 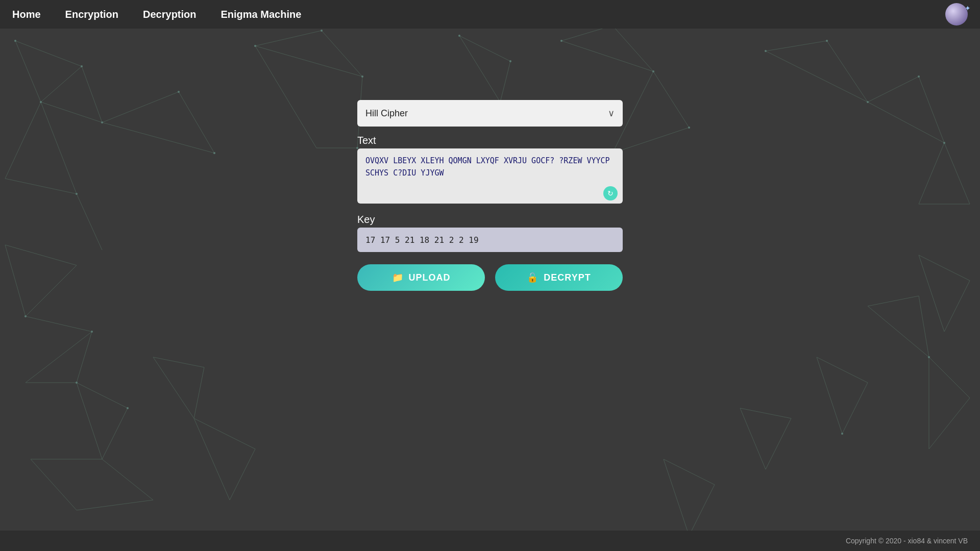 I want to click on nav-enigma: Enigma Machine, so click(x=261, y=14).